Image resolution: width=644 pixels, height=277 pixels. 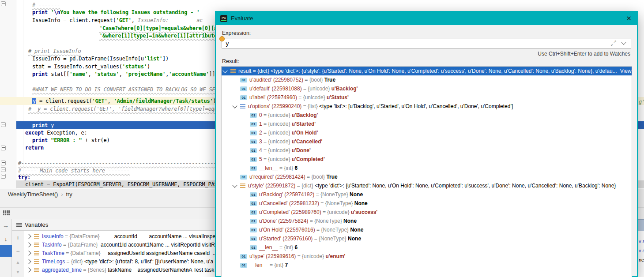 What do you see at coordinates (426, 221) in the screenshot?
I see `result-tree-row: 01u'Done' (225975824) = {NoneType} None` at bounding box center [426, 221].